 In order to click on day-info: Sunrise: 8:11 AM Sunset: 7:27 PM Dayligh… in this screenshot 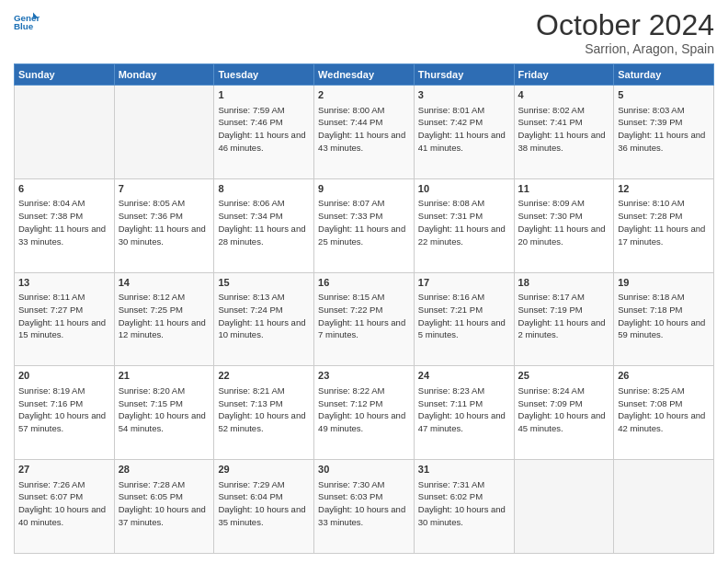, I will do `click(64, 316)`.